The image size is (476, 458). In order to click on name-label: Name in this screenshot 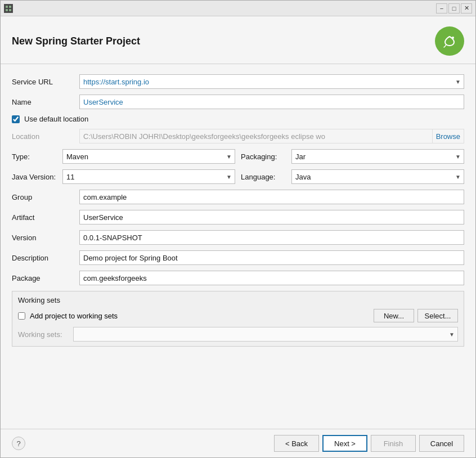, I will do `click(46, 102)`.